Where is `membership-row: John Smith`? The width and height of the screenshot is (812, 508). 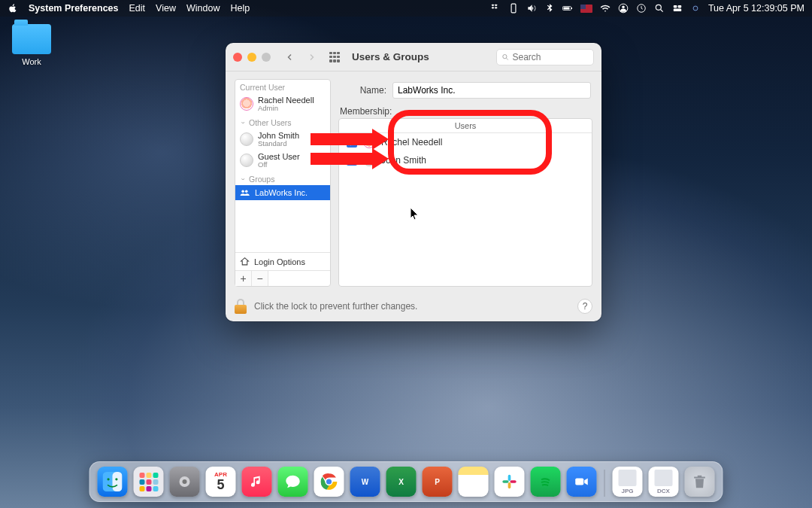 membership-row: John Smith is located at coordinates (465, 160).